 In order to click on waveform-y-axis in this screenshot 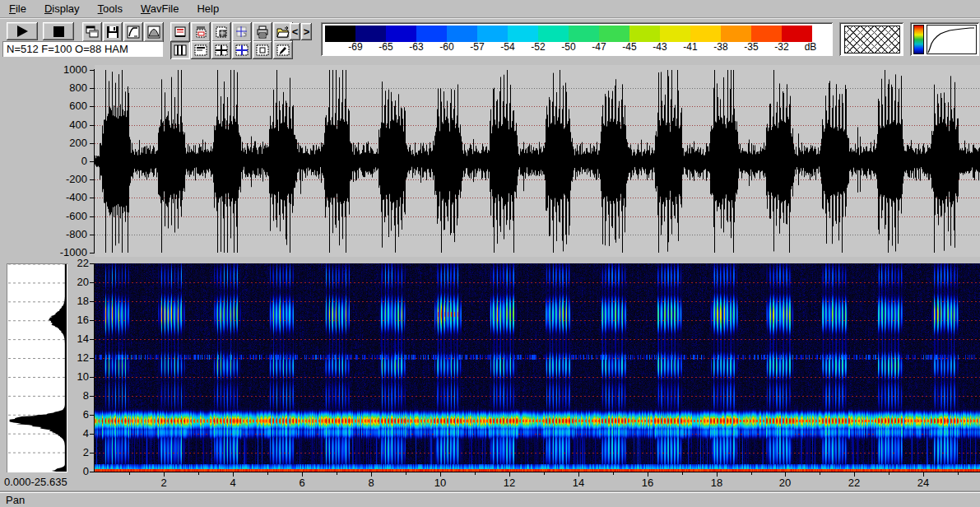, I will do `click(94, 161)`.